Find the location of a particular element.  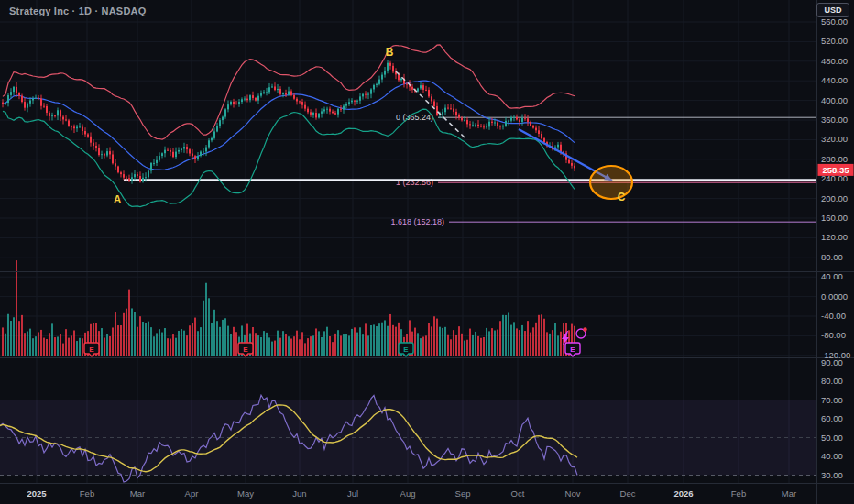

price-tick-label: 0.0000 is located at coordinates (834, 297).